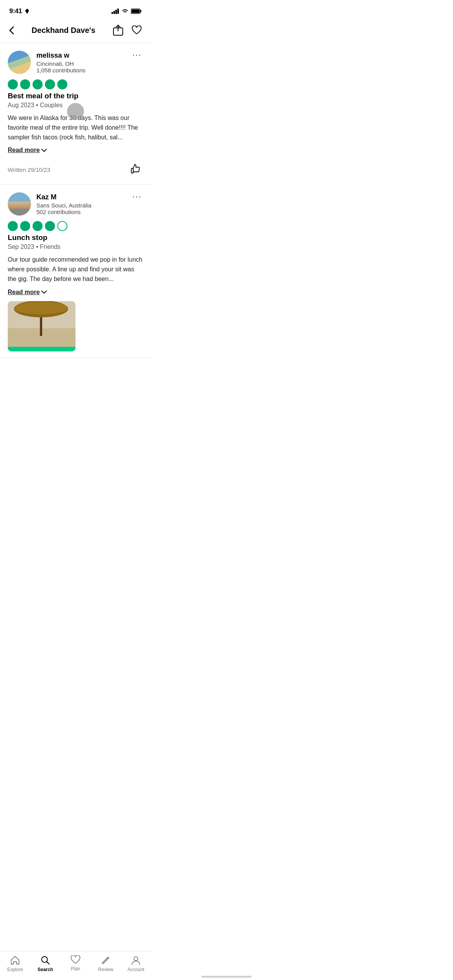 The image size is (453, 980). What do you see at coordinates (12, 30) in the screenshot?
I see `back-button` at bounding box center [12, 30].